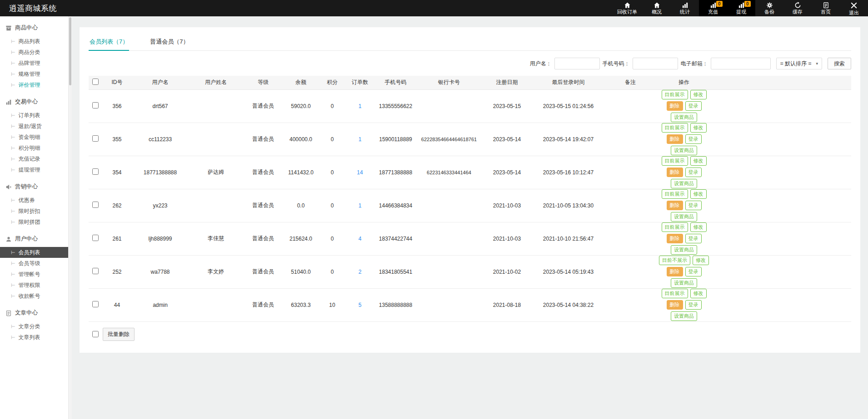 This screenshot has width=868, height=419. I want to click on toggle-display-button: 目前不展示, so click(674, 261).